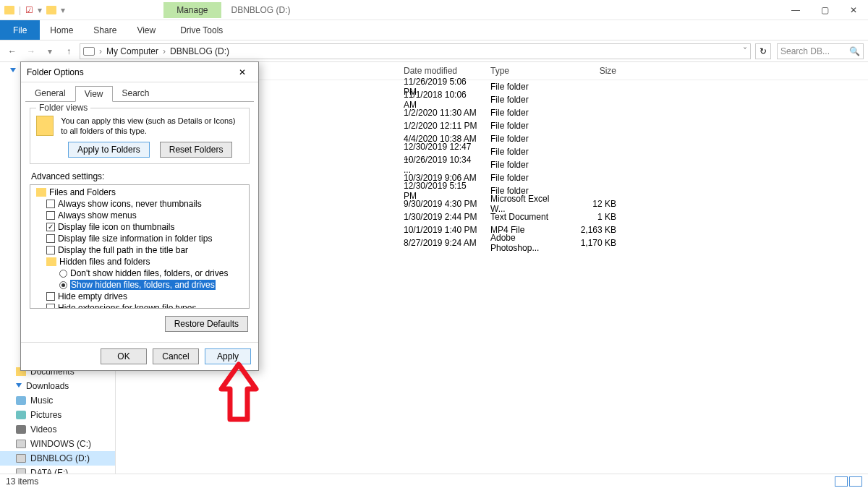  Describe the element at coordinates (140, 250) in the screenshot. I see `tree-checkbox-item: Display the full path in the title bar` at that location.